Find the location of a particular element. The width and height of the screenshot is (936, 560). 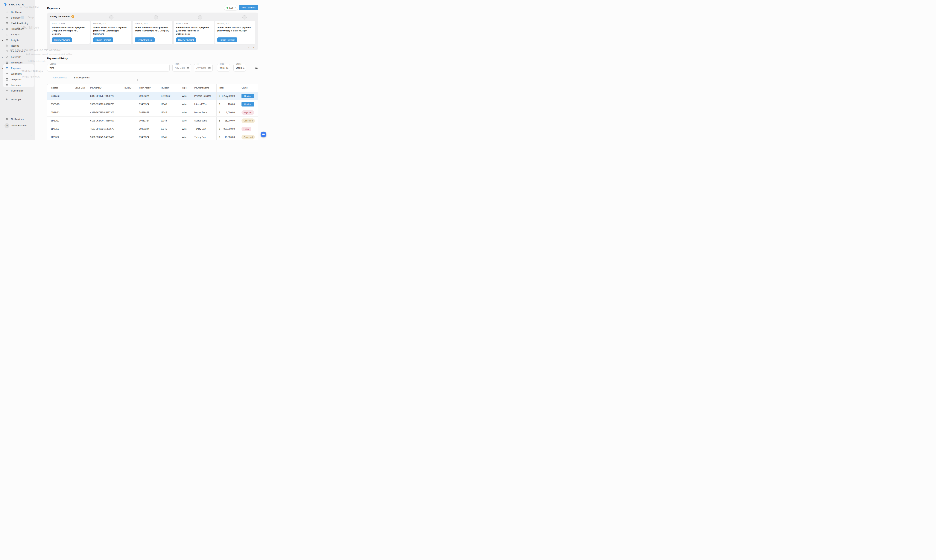

transactions-icon is located at coordinates (7, 29).